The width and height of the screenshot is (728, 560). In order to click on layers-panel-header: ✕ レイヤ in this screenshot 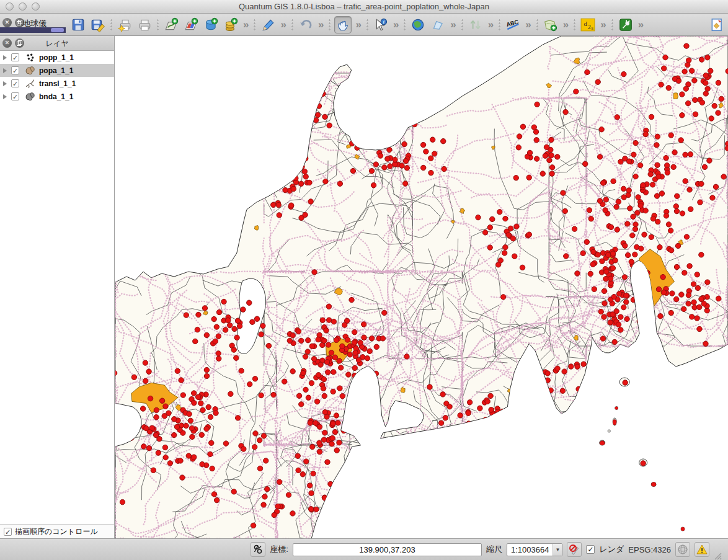, I will do `click(57, 43)`.